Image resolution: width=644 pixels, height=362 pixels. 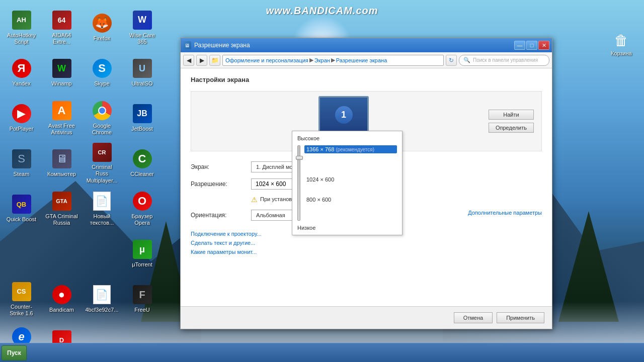 I want to click on icon-winamp-label: Winamp, so click(x=61, y=83).